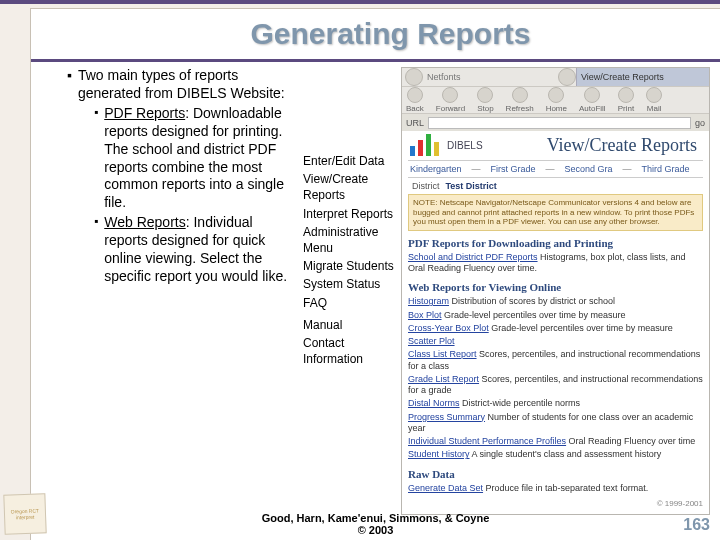 The image size is (720, 540). What do you see at coordinates (350, 325) in the screenshot?
I see `menu-item: Manual` at bounding box center [350, 325].